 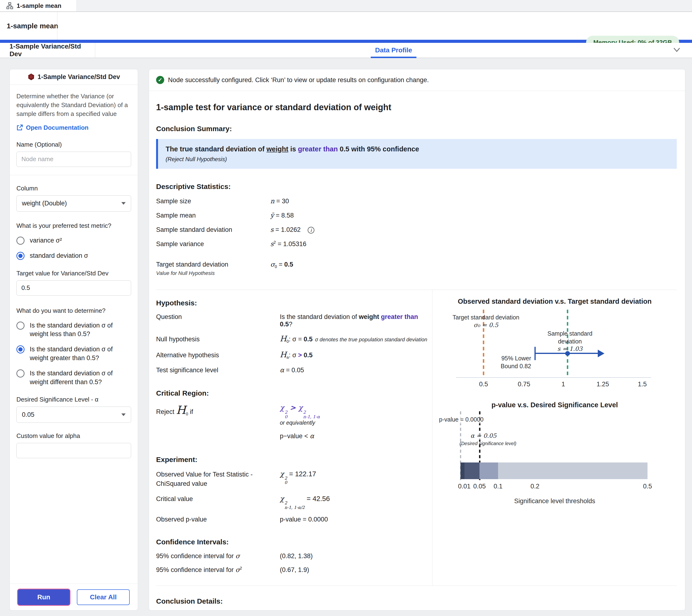 I want to click on conclusion-summary-box: The true standard deviation of weight is…, so click(x=416, y=154).